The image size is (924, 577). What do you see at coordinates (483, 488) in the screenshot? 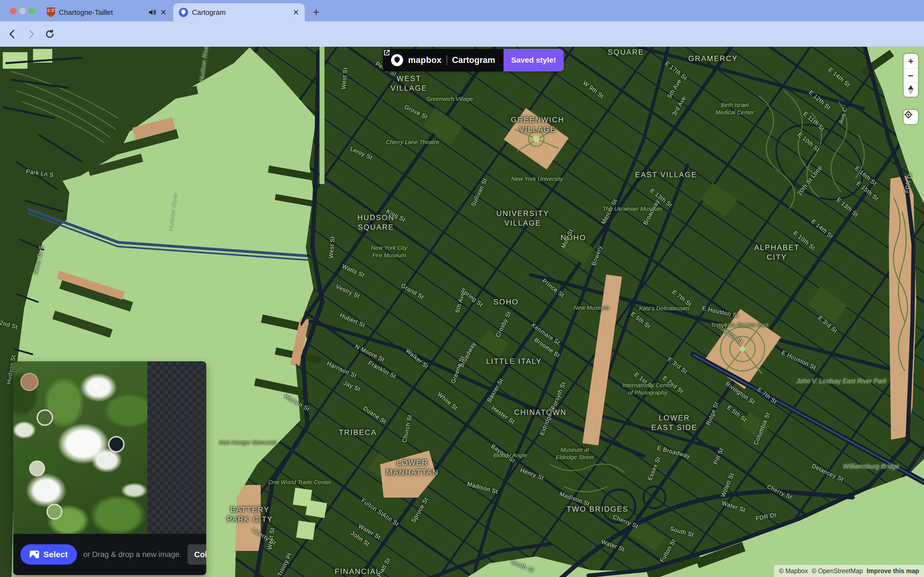
I see `map-street-label: Madison St` at bounding box center [483, 488].